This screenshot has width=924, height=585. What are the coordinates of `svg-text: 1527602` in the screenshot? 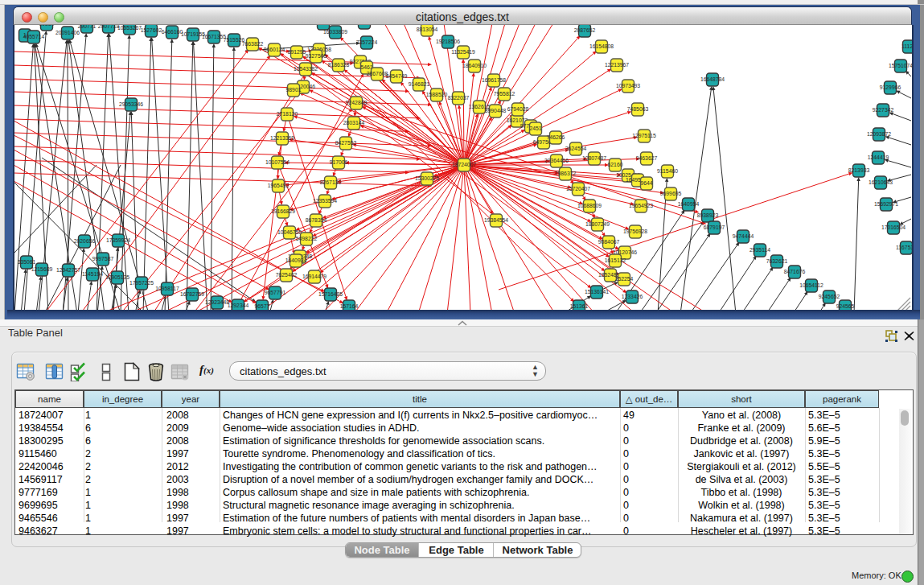 It's located at (151, 31).